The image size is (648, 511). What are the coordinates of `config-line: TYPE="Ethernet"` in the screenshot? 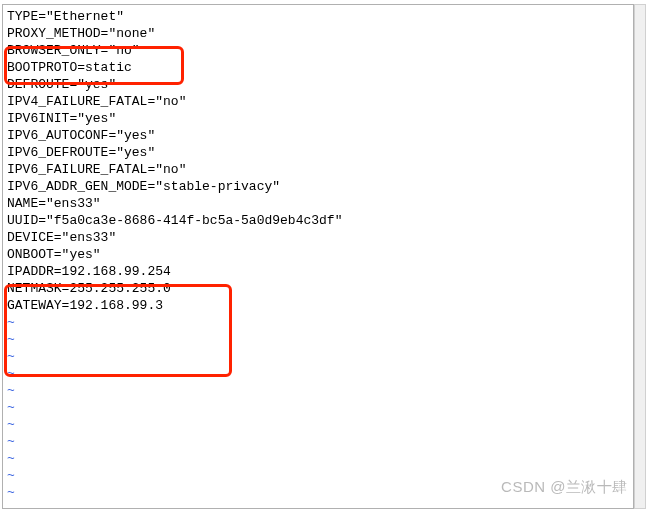 It's located at (318, 16).